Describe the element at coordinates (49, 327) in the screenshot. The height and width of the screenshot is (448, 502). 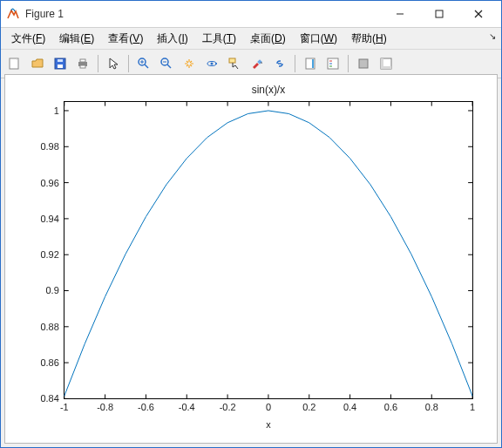
I see `y-tick-label: 0.88` at that location.